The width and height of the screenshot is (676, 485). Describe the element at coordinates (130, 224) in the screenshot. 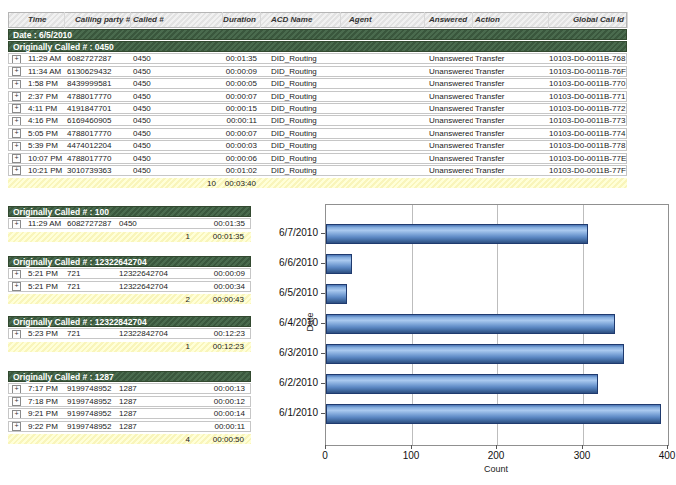

I see `group-table-100: Originally Called # : 100+11:29 AM608272…` at that location.